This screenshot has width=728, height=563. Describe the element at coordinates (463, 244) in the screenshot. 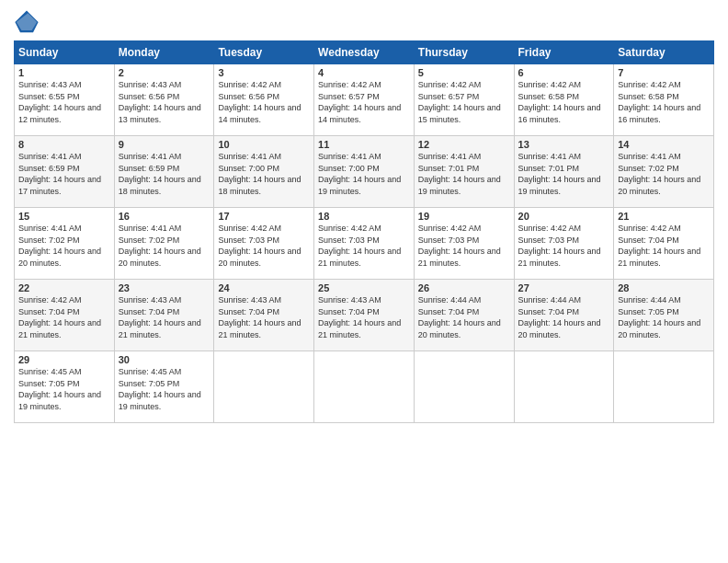

I see `calendar-cell: 19Sunrise: 4:42 AMSunset: 7:03 PMDayligh…` at that location.